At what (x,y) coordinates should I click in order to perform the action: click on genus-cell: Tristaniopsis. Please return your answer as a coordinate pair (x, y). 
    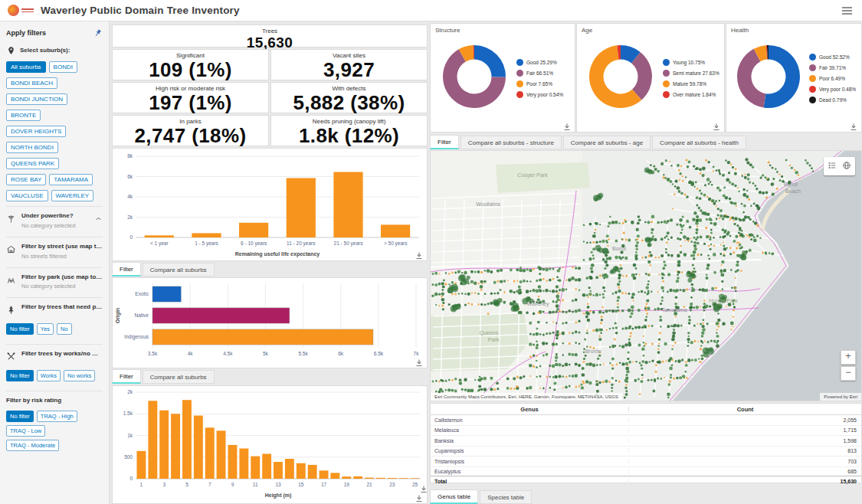
    Looking at the image, I should click on (530, 461).